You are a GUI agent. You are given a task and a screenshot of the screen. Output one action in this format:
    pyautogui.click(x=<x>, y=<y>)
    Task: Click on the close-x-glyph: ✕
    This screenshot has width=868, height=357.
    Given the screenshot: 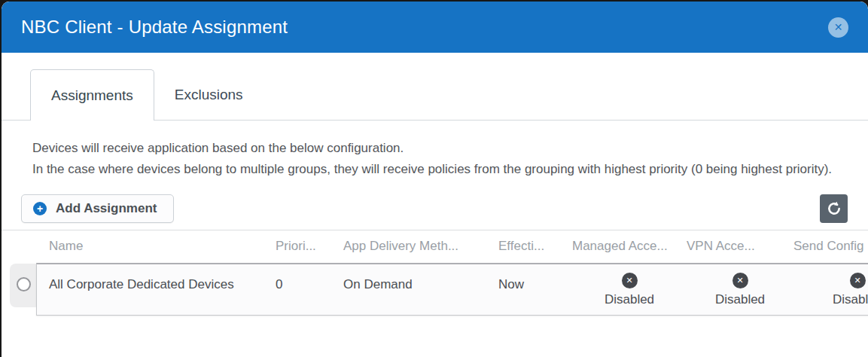 What is the action you would take?
    pyautogui.click(x=839, y=27)
    